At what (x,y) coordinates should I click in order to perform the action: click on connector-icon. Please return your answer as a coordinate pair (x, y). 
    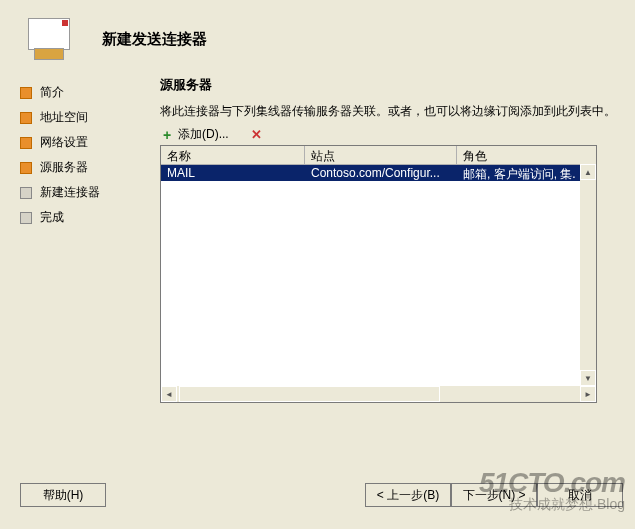
    Looking at the image, I should click on (49, 39).